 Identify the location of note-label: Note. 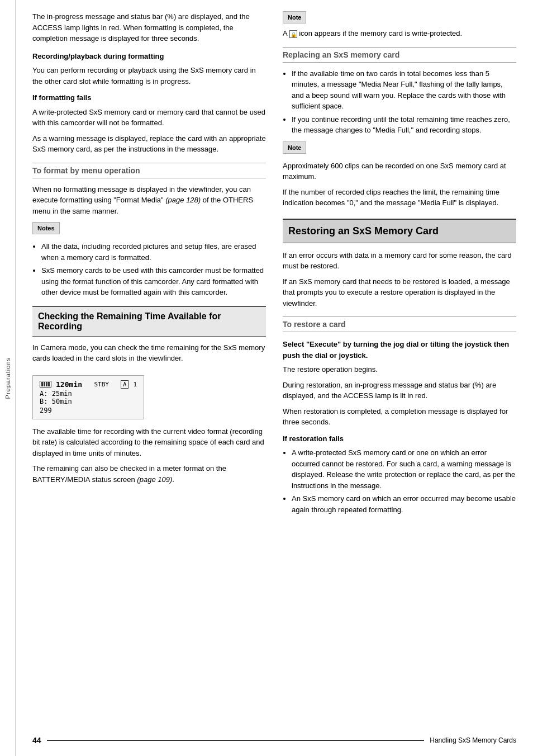
(294, 17).